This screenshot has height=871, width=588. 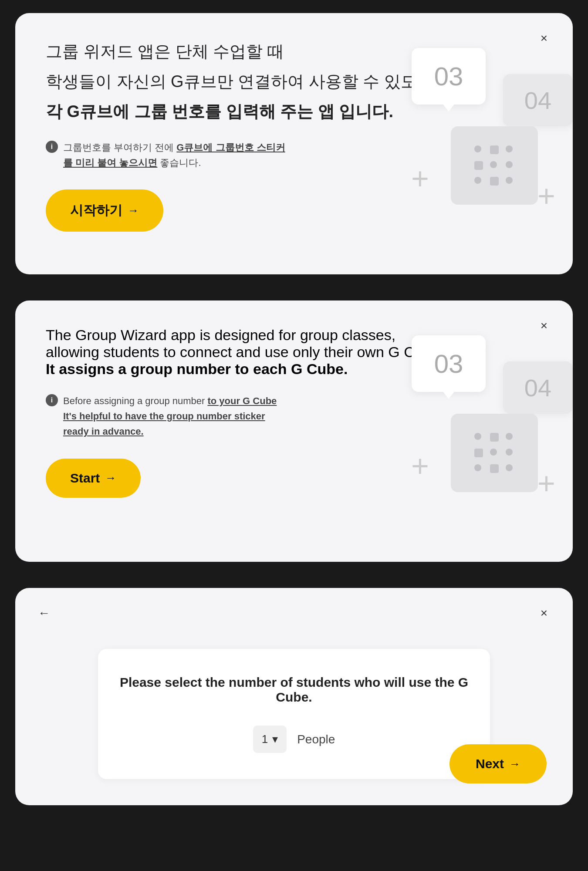 What do you see at coordinates (294, 82) in the screenshot?
I see `korean-title-line2: 학생들이 자신의 G큐브만 연결하여 사용할 수 있도록` at bounding box center [294, 82].